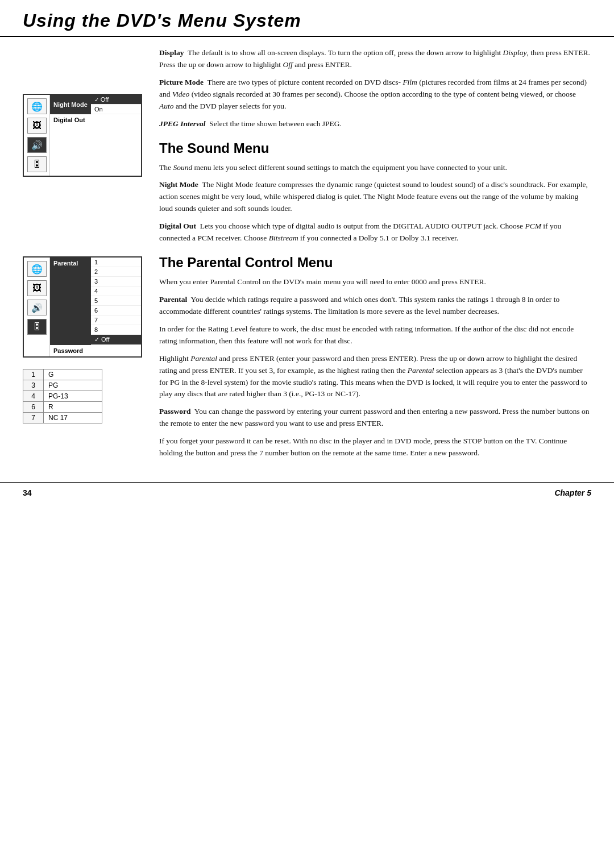 The width and height of the screenshot is (614, 868). What do you see at coordinates (116, 301) in the screenshot?
I see `parental-num-5: 5` at bounding box center [116, 301].